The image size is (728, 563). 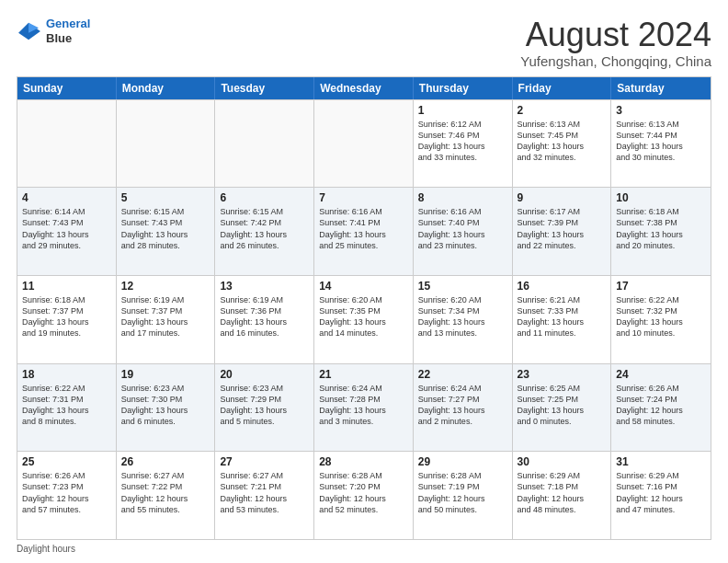 I want to click on weekday-header-friday: Friday, so click(x=563, y=88).